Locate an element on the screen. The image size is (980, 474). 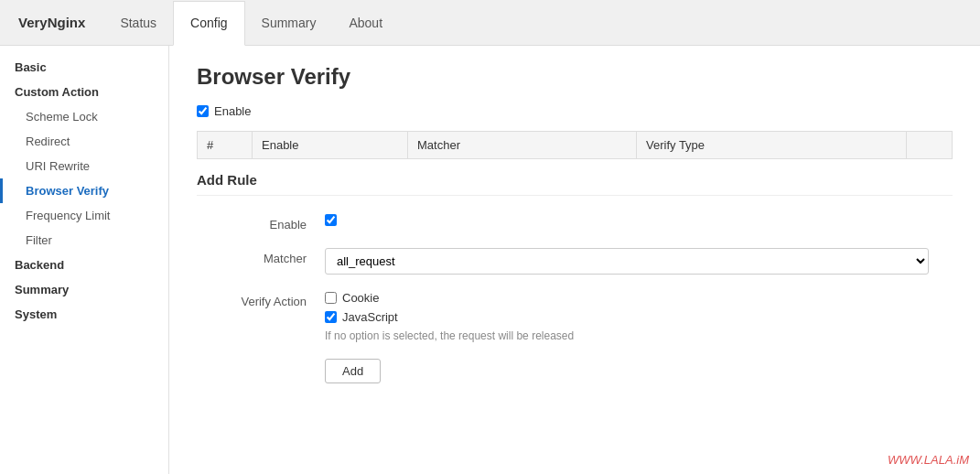
form-label-matcher: Matcher is located at coordinates (261, 256).